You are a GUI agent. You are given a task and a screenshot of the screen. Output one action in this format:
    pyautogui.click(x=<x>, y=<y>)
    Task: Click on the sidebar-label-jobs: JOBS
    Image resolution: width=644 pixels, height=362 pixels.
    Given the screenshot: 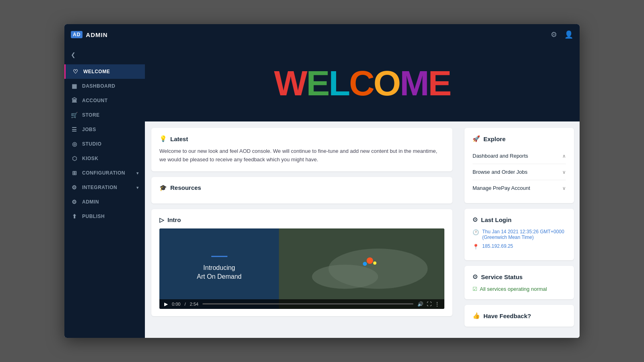 What is the action you would take?
    pyautogui.click(x=89, y=130)
    